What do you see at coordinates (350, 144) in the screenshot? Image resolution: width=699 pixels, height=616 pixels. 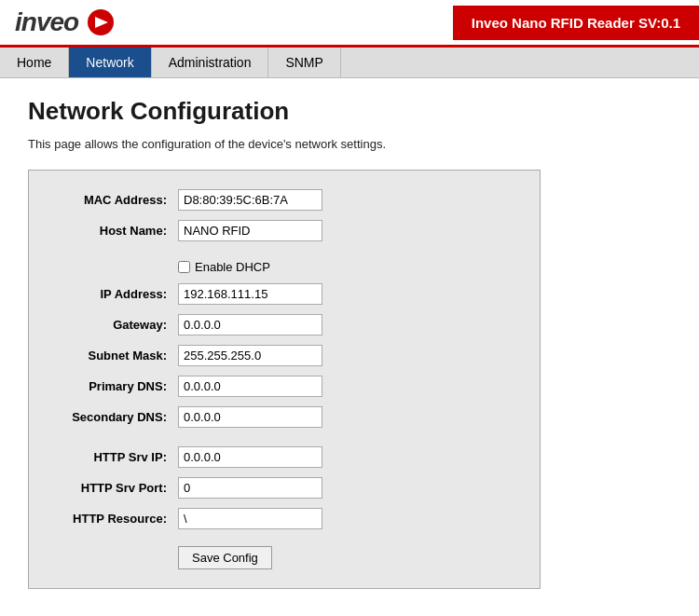 I see `page-description: This page allows the configuration of th…` at bounding box center [350, 144].